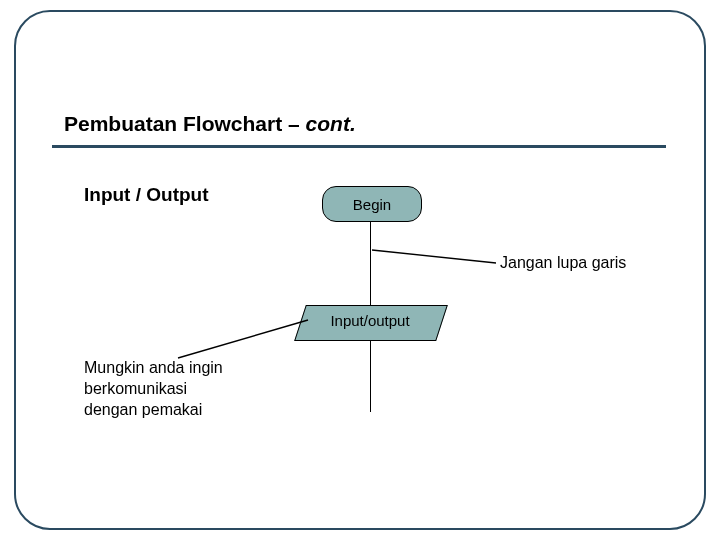  Describe the element at coordinates (563, 263) in the screenshot. I see `annotation-right: Jangan lupa garis` at that location.